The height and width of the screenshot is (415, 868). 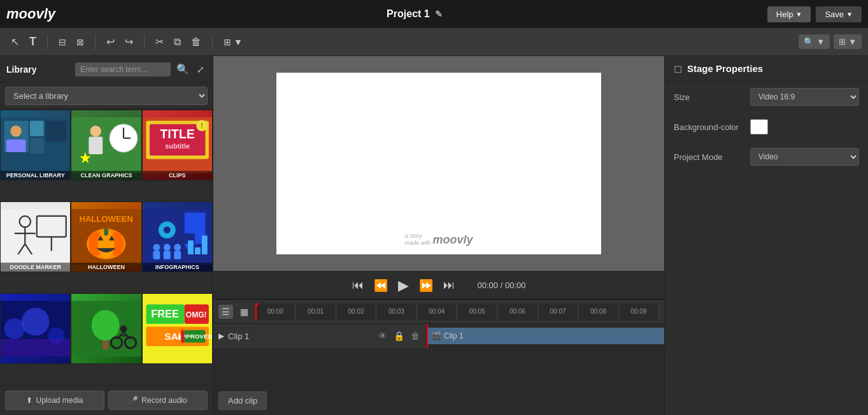 I want to click on undo-button: ↩, so click(x=111, y=42).